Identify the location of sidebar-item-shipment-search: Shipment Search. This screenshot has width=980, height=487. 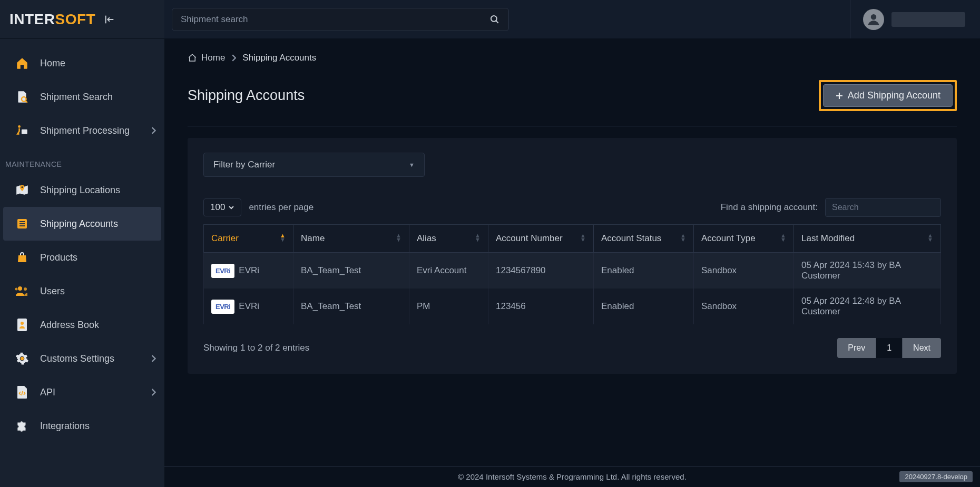
(82, 97).